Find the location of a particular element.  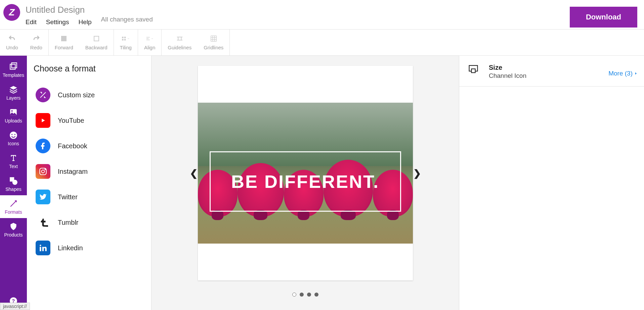

rail-icons-label: Icons is located at coordinates (13, 144).